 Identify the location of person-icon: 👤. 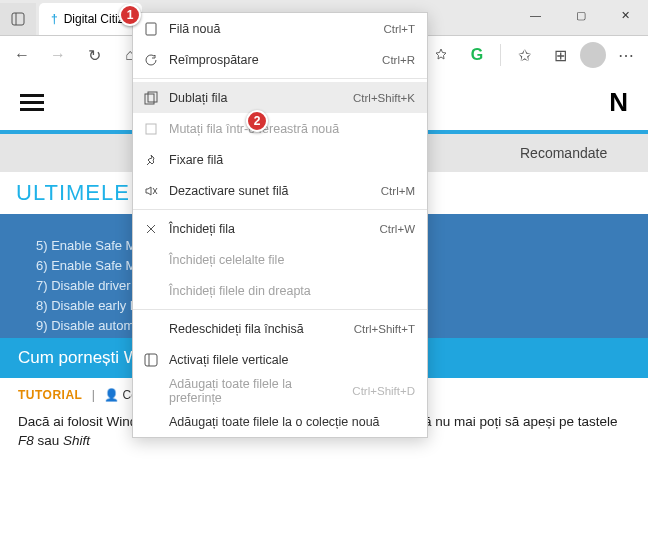
(112, 395).